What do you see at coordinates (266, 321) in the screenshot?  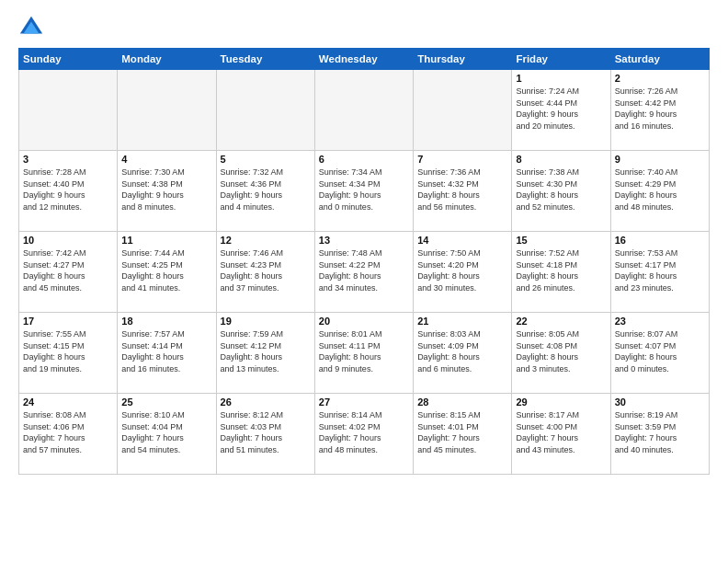 I see `day-number: 19` at bounding box center [266, 321].